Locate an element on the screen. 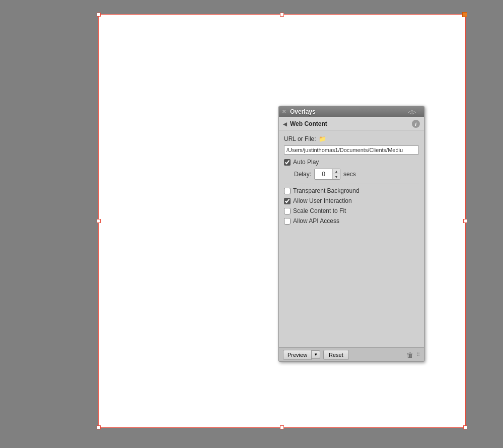 Image resolution: width=503 pixels, height=448 pixels. allow-api-checkbox is located at coordinates (287, 221).